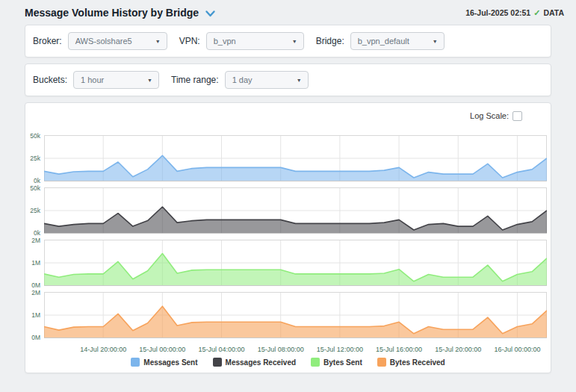 The height and width of the screenshot is (392, 576). What do you see at coordinates (50, 80) in the screenshot?
I see `buckets-label: Buckets:` at bounding box center [50, 80].